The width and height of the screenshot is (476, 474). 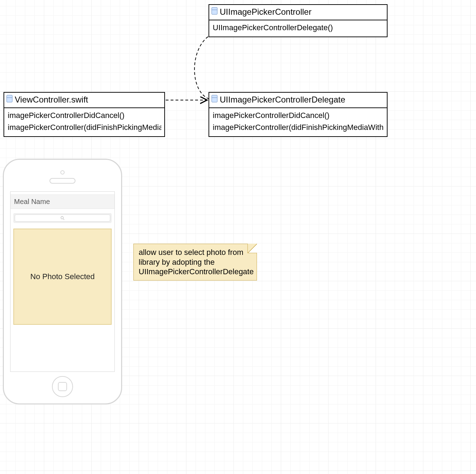 I want to click on phone-speaker, so click(x=62, y=181).